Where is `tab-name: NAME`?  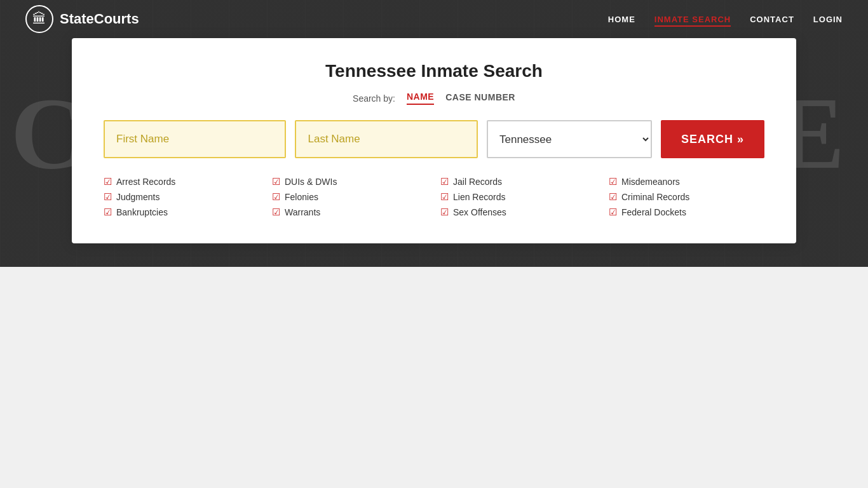
tab-name: NAME is located at coordinates (421, 98).